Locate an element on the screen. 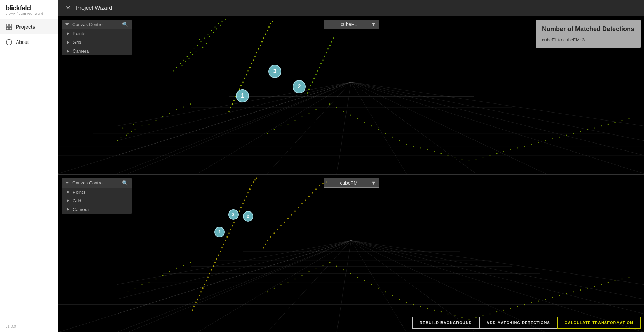 Image resolution: width=644 pixels, height=332 pixels. marker-top-1: 1 is located at coordinates (243, 96).